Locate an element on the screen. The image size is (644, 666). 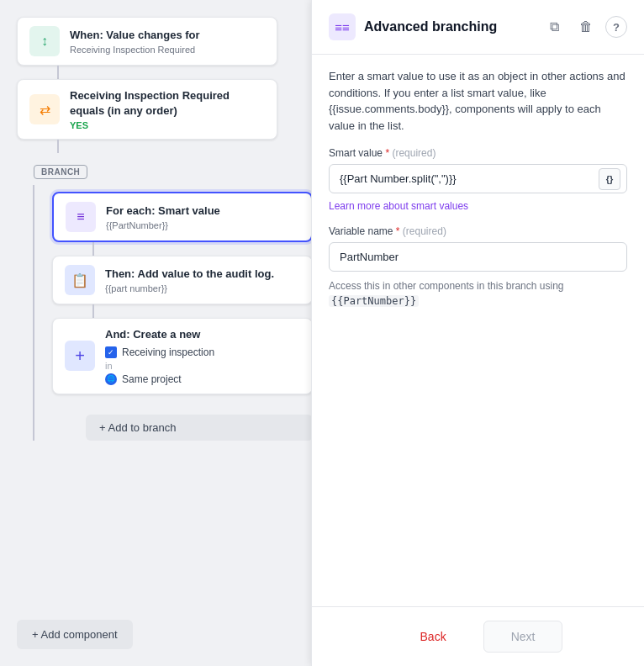
smart-value-input-wrapper: {} is located at coordinates (478, 178).